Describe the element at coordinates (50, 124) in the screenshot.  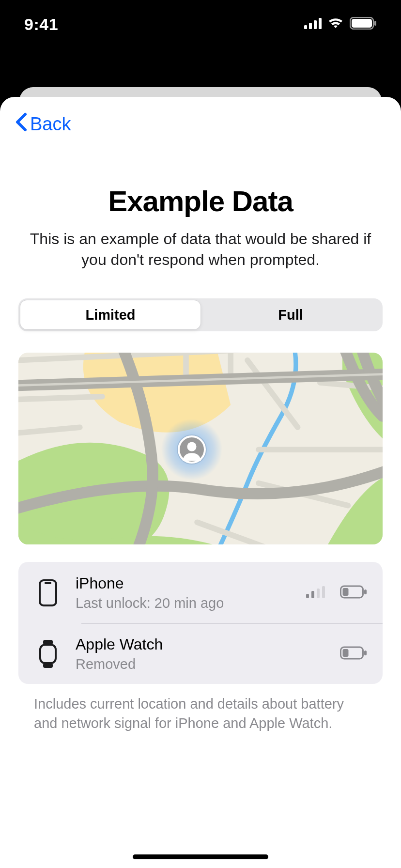
I see `back-label: Back` at that location.